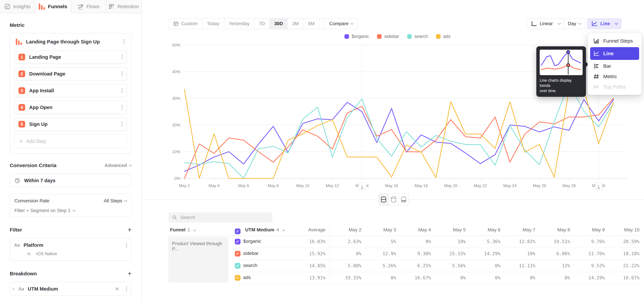 This screenshot has width=644, height=302. What do you see at coordinates (130, 274) in the screenshot?
I see `add-breakdown-button: +` at bounding box center [130, 274].